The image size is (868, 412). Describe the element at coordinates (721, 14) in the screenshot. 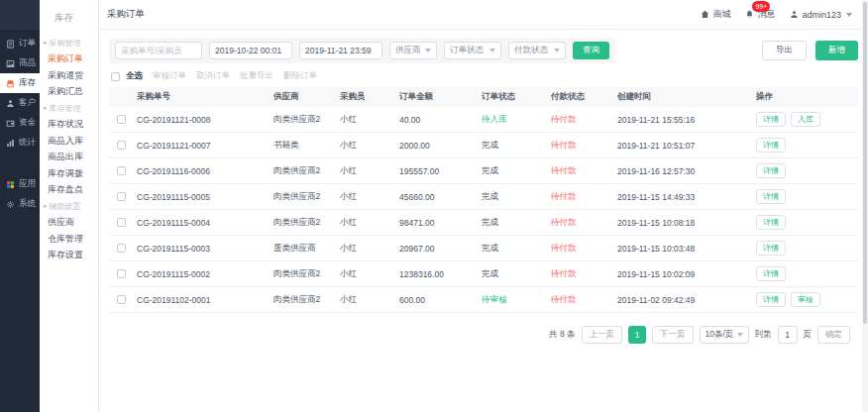

I see `shop-link-label: 商城` at that location.